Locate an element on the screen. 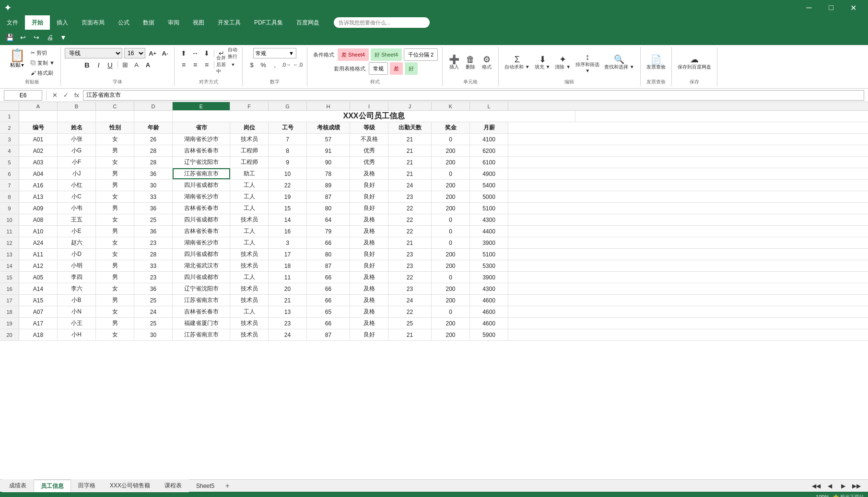 The image size is (868, 497). row-num-7: 7 is located at coordinates (10, 185).